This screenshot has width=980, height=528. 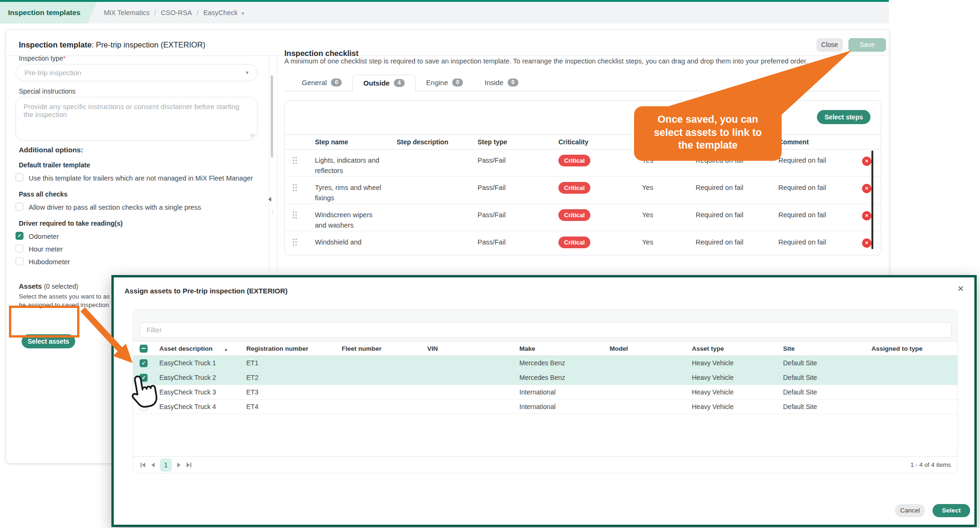 I want to click on checkbox-option: Hour meter, so click(x=137, y=249).